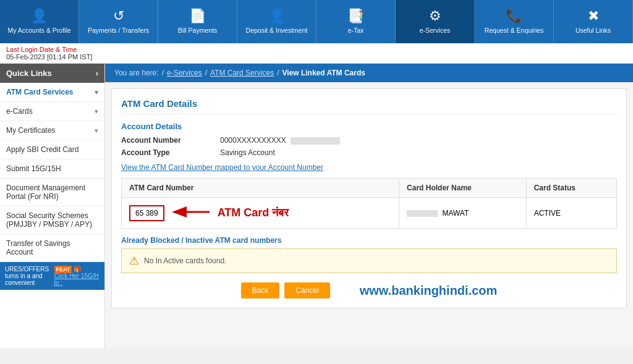  Describe the element at coordinates (77, 276) in the screenshot. I see `offer-col-2: FEAT 🎁 Click Her 15G/H to :` at that location.